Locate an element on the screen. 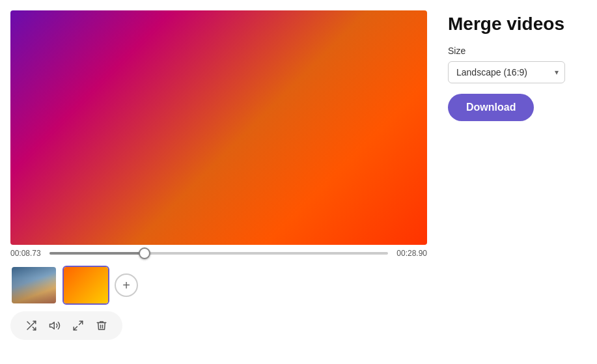 Image resolution: width=597 pixels, height=364 pixels. fullscreen-icon is located at coordinates (78, 326).